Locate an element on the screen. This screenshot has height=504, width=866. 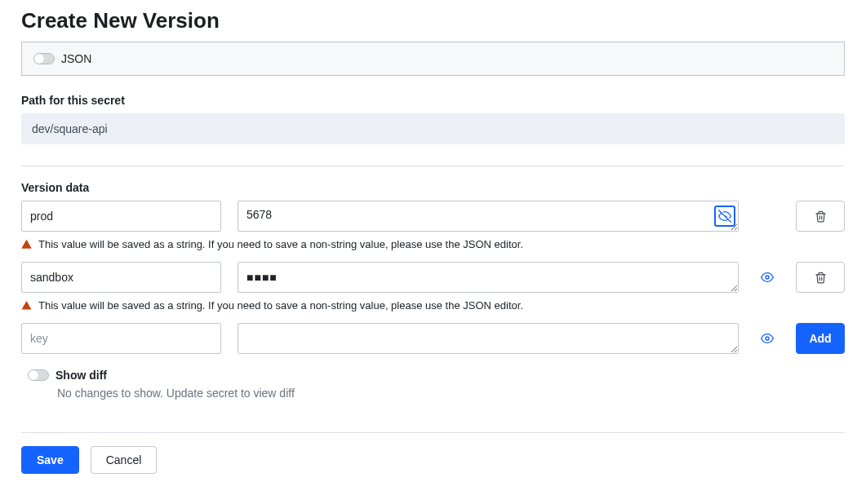
value-input: 5678 is located at coordinates (488, 216).